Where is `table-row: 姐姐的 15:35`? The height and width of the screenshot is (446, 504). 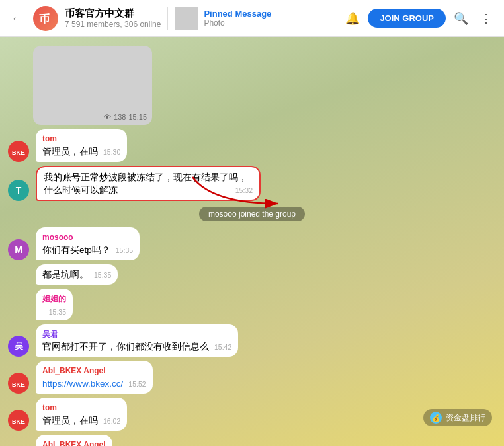
table-row: 姐姐的 15:35 is located at coordinates (252, 304).